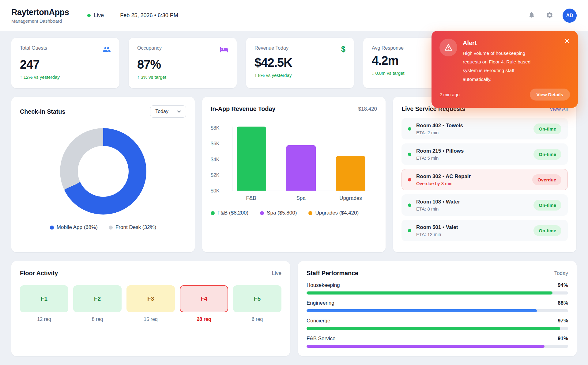  I want to click on alert-toast: Alert High volume of housekeeping reques…, so click(505, 69).